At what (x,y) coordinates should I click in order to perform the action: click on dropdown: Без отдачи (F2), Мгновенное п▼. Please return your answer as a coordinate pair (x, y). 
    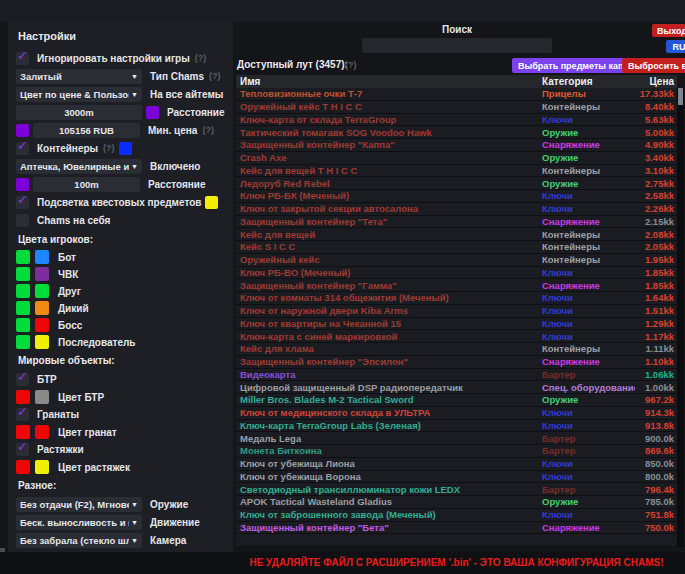
    Looking at the image, I should click on (79, 504).